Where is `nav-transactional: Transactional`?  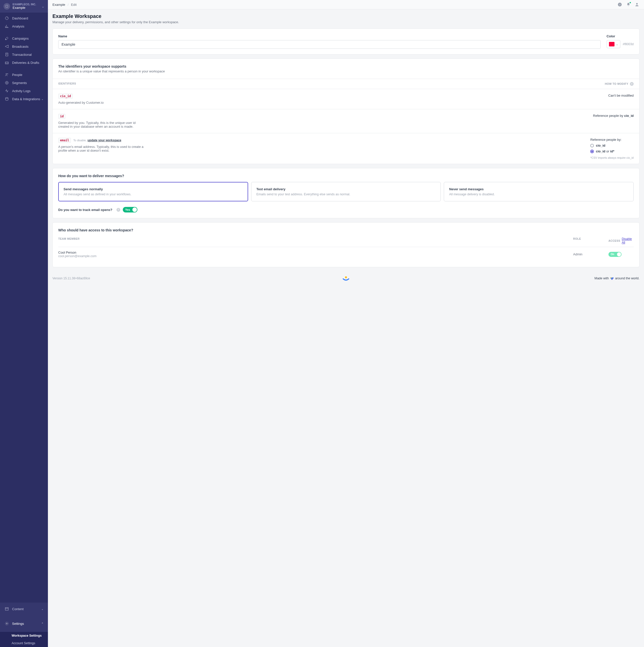
nav-transactional: Transactional is located at coordinates (24, 55).